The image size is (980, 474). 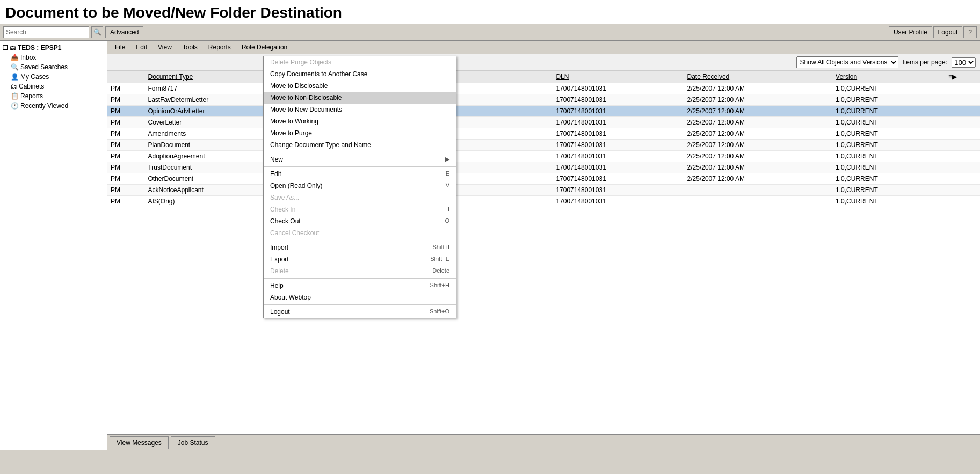 I want to click on dd-import: Import Shift+I, so click(x=360, y=247).